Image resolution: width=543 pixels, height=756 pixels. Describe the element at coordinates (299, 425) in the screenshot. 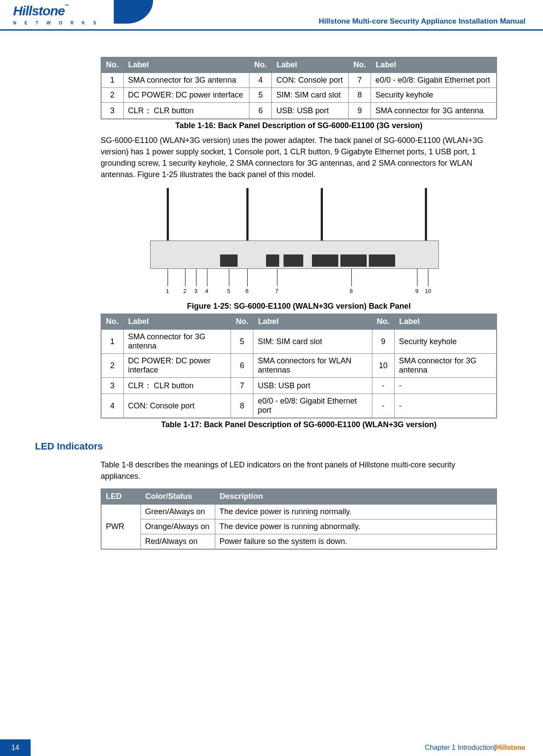

I see `table-1-17-caption: Table 1-17: Back Panel Description of SG…` at that location.